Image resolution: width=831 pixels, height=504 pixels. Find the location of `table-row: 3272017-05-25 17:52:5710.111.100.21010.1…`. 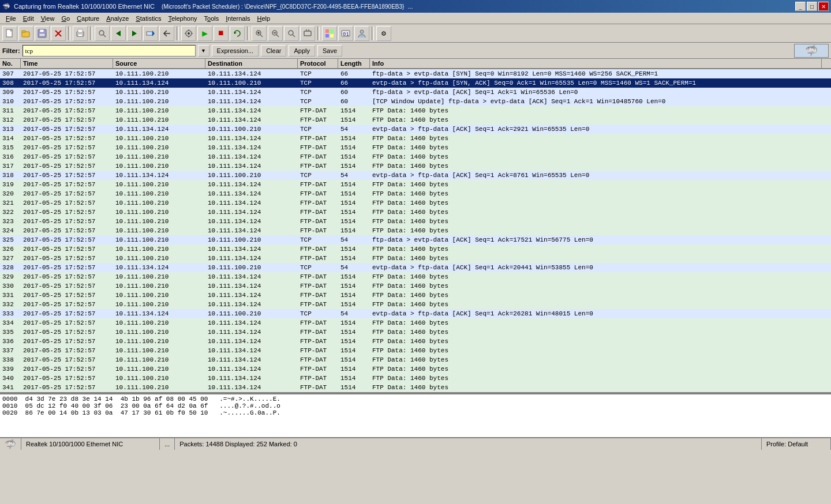

table-row: 3272017-05-25 17:52:5710.111.100.21010.1… is located at coordinates (415, 258).